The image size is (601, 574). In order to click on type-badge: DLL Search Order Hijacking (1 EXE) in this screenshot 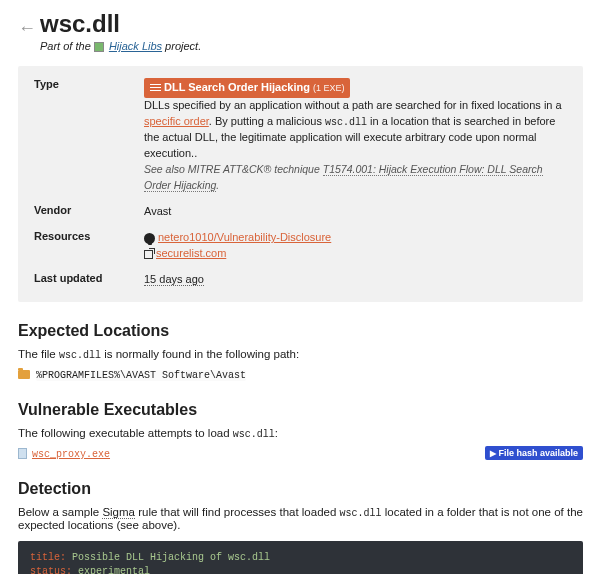, I will do `click(247, 88)`.